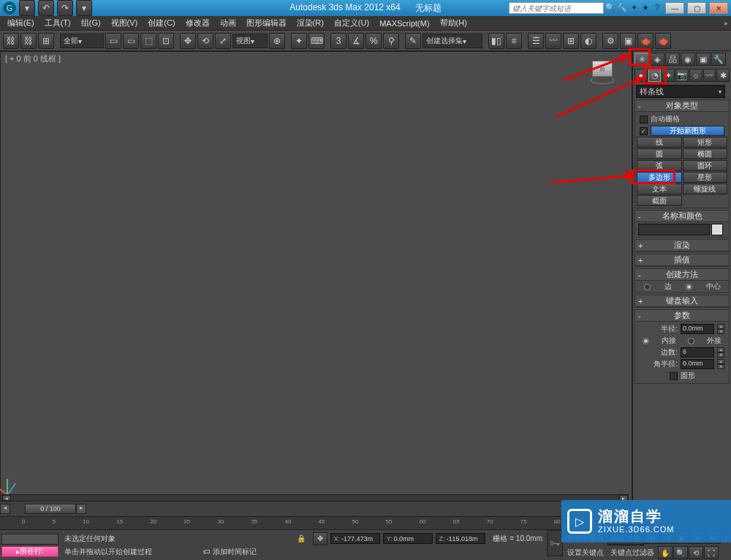 The width and height of the screenshot is (731, 560). I want to click on h-scrollbar: ◂▸, so click(315, 498).